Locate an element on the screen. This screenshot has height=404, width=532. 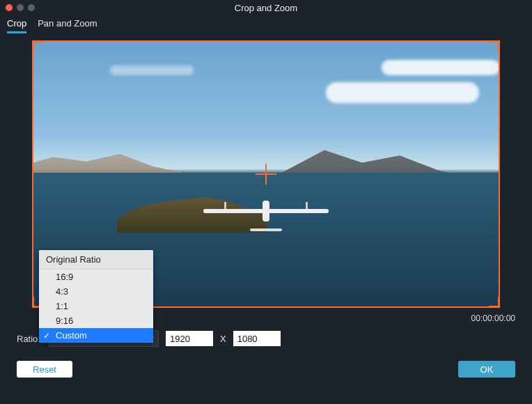
ratio-option-4-3: 4:3 is located at coordinates (96, 291).